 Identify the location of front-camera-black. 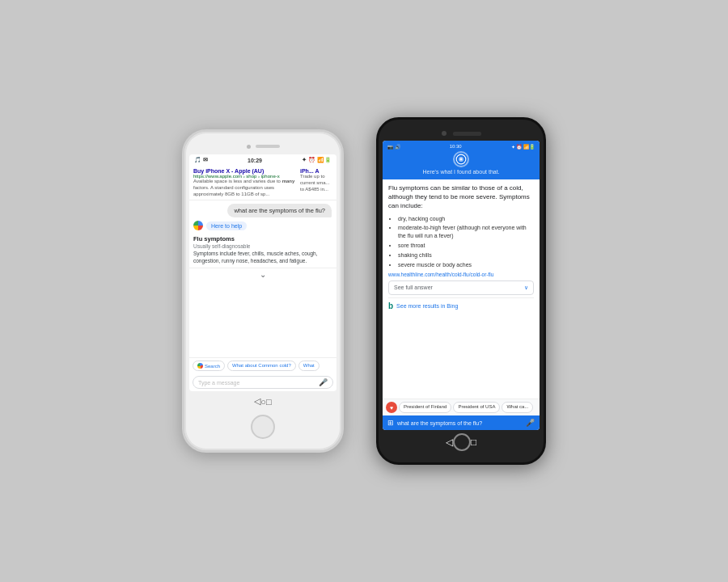
(444, 133).